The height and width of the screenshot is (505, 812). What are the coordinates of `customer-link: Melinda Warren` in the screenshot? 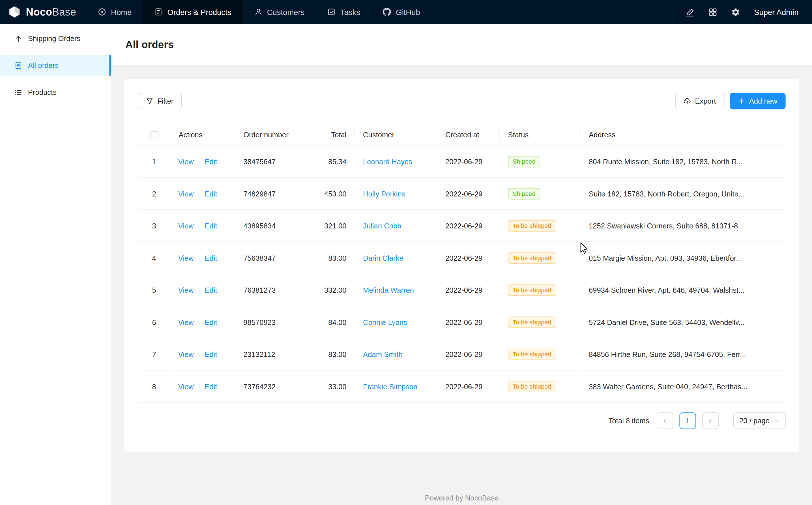 It's located at (388, 290).